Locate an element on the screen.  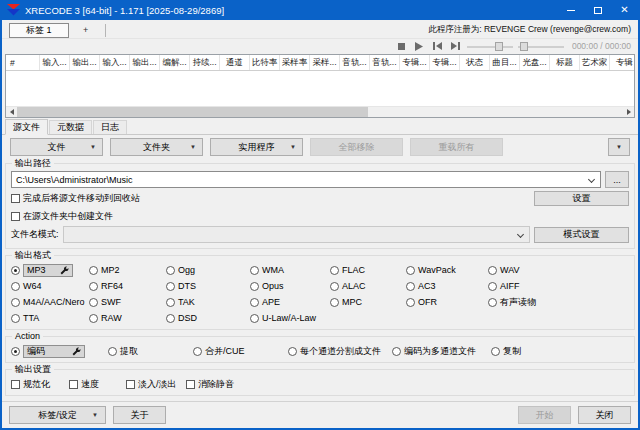
format-option-aiff: AIFF is located at coordinates (558, 286).